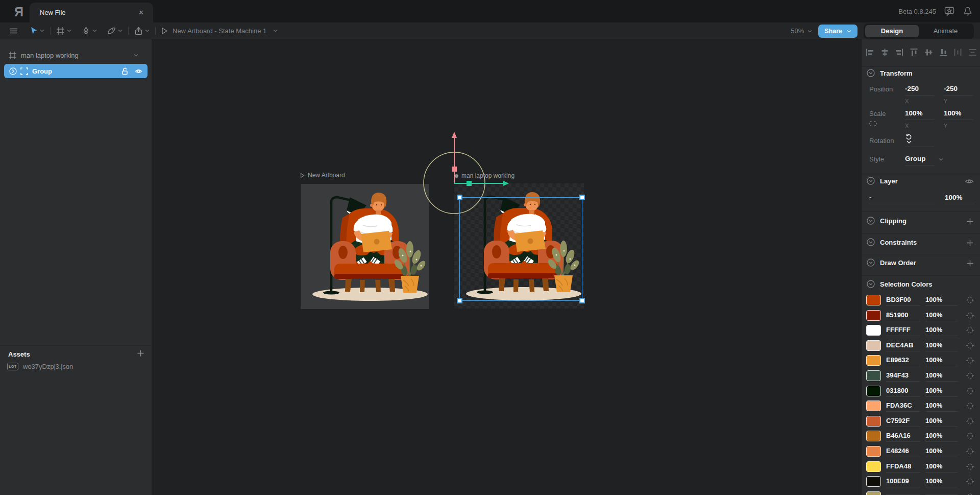 The image size is (980, 495). What do you see at coordinates (903, 361) in the screenshot?
I see `color-hex-value: E89632` at bounding box center [903, 361].